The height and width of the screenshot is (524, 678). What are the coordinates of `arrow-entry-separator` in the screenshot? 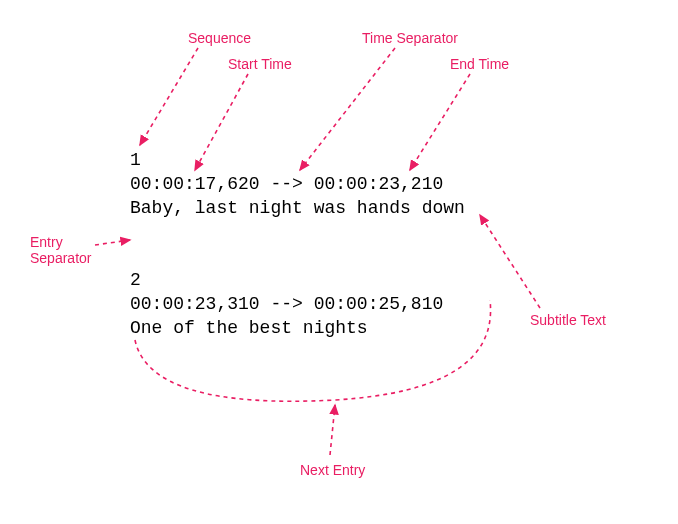 It's located at (112, 242).